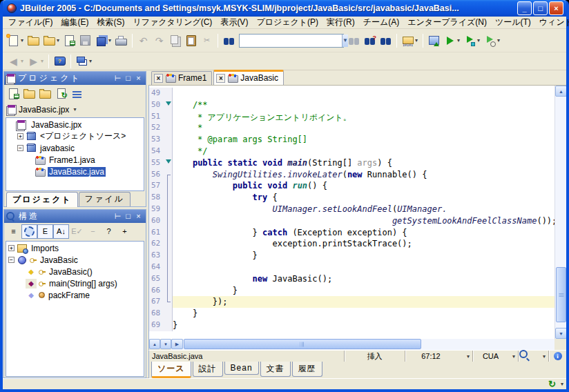 The height and width of the screenshot is (392, 569). I want to click on code-line: 50 /**, so click(352, 105).